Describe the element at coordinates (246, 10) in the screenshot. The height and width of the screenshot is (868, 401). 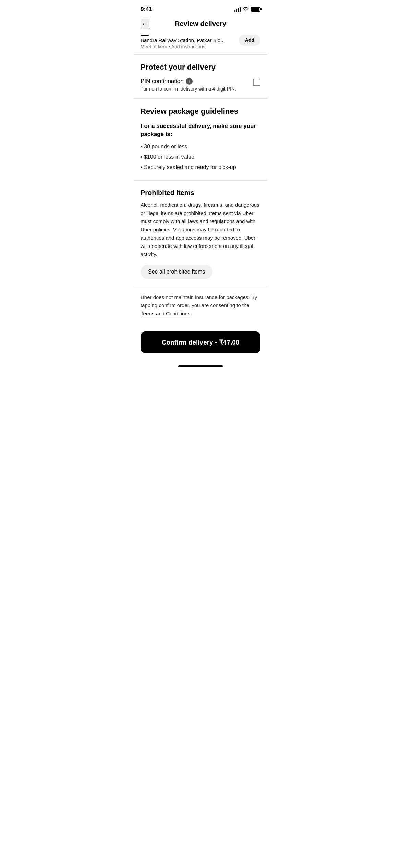
I see `wifi-icon` at that location.